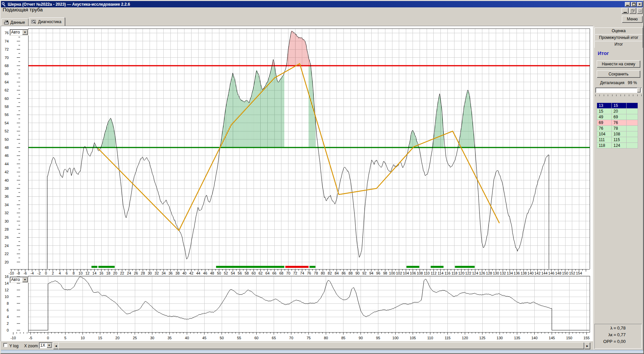 Image resolution: width=644 pixels, height=354 pixels. Describe the element at coordinates (169, 338) in the screenshot. I see `svg-text: 35` at that location.